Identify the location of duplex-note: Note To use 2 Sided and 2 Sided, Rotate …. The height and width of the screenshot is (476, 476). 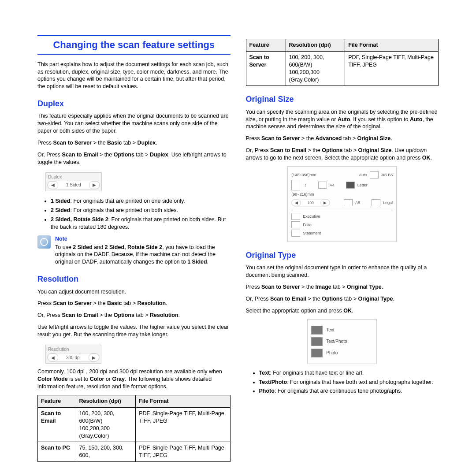
(134, 251).